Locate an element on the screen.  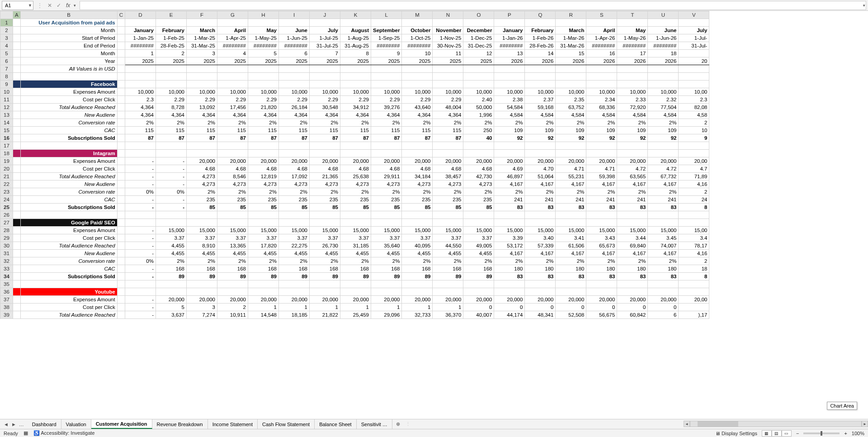
cell: 72,920 is located at coordinates (632, 108).